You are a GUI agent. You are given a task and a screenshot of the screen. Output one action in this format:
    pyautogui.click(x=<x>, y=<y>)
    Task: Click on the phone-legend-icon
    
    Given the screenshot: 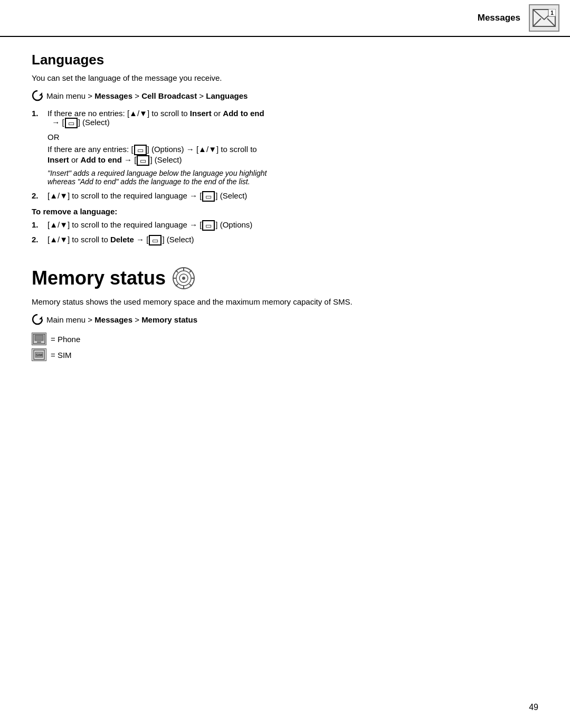 What is the action you would take?
    pyautogui.click(x=39, y=339)
    